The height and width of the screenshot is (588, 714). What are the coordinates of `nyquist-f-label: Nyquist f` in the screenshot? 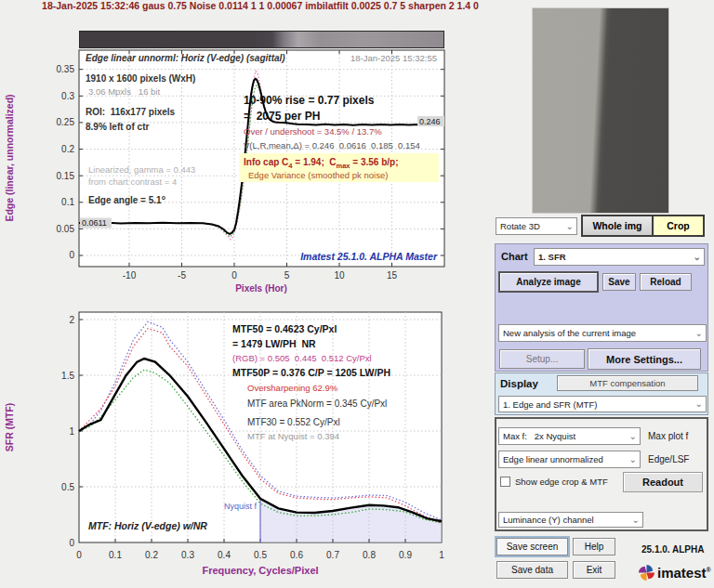 It's located at (241, 506).